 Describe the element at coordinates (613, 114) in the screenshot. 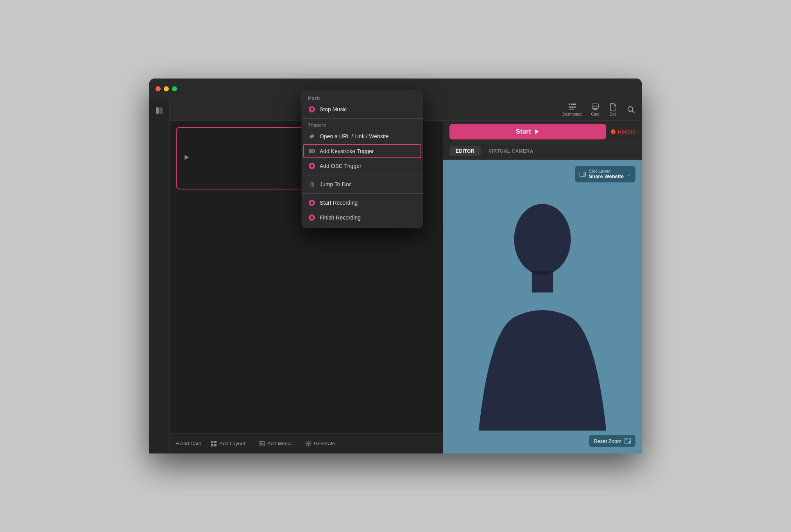

I see `doc-label: Doc` at that location.